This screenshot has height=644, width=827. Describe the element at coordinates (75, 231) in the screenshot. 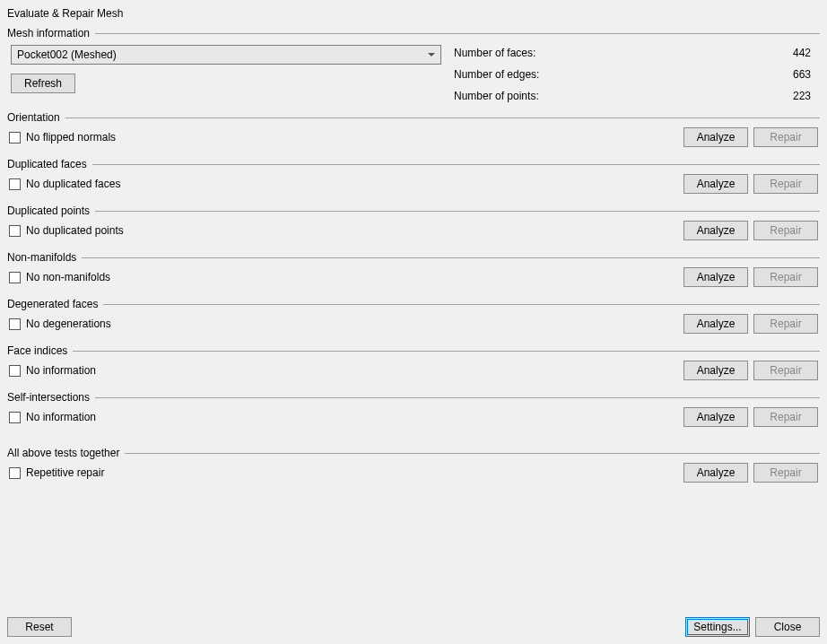

I see `duplicated-points-checkbox-label: No duplicated points` at that location.